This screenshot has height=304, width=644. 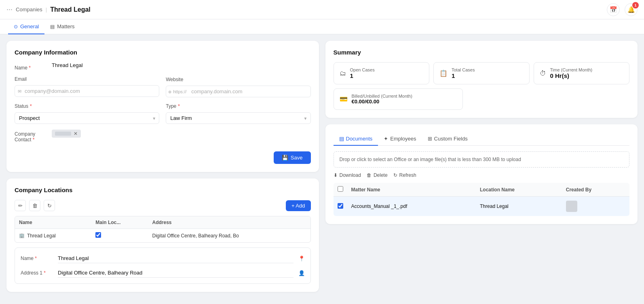 I want to click on doc-tabs: ▤ Documents ✦ Employees ⊞ Custom Fields, so click(x=482, y=139).